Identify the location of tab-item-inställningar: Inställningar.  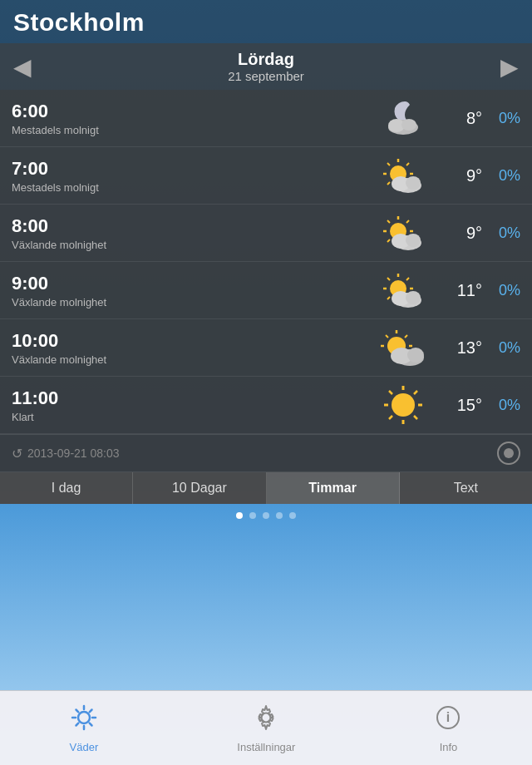
(266, 728).